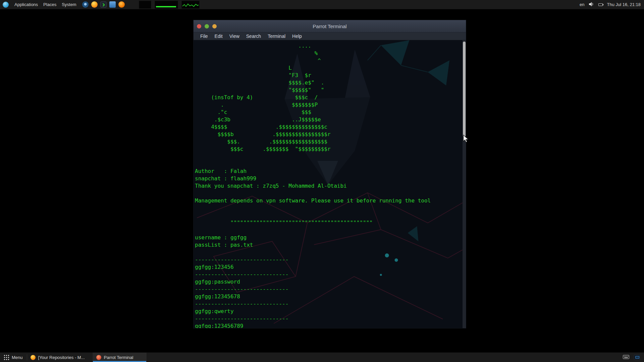  I want to click on parrot-logo-icon, so click(6, 5).